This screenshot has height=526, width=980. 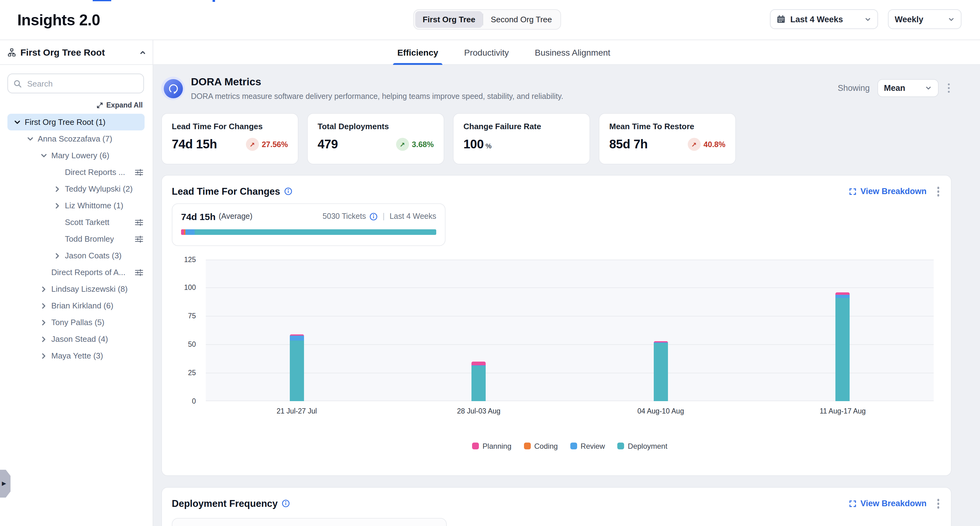 What do you see at coordinates (184, 372) in the screenshot?
I see `y-axis-tick: 25` at bounding box center [184, 372].